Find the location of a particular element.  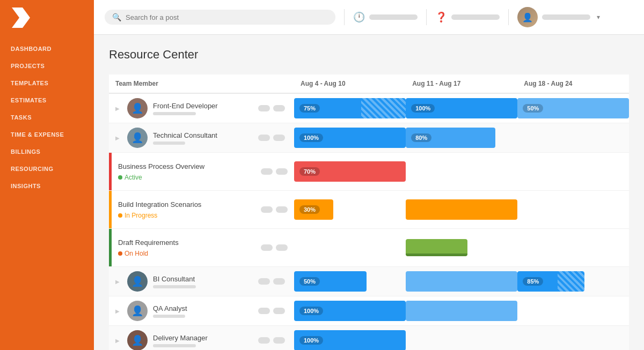

member-cell: ▶ 👤 Delivery Manager is located at coordinates (202, 338).